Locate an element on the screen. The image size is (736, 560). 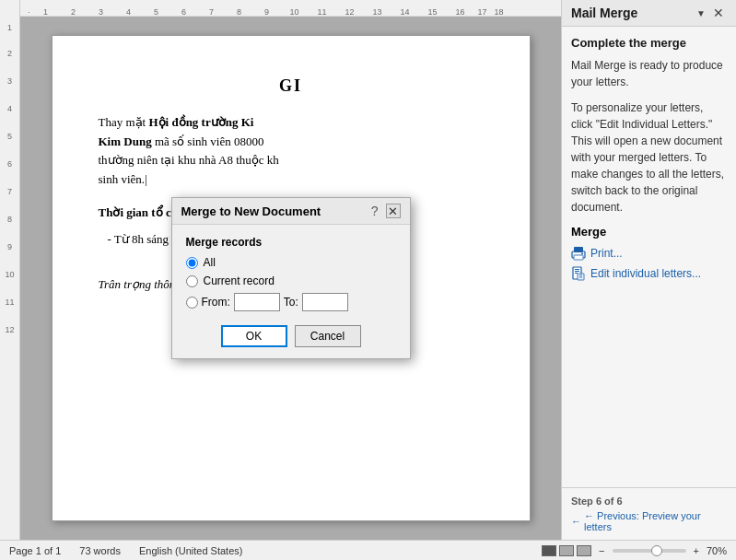
prev-link: ← ← Previous: Preview your letters is located at coordinates (648, 521).